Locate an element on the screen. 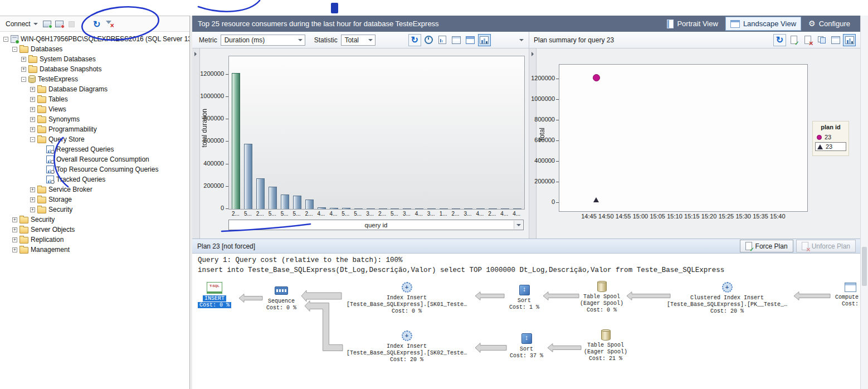 This screenshot has height=389, width=868. tree-item-server-objects: +Server Objects is located at coordinates (95, 230).